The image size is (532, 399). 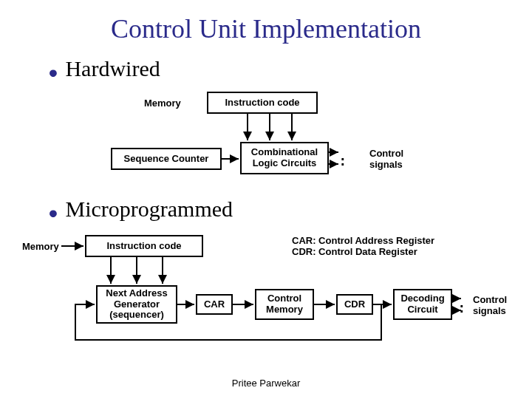 I want to click on section-hardwired: Hardwired, so click(x=112, y=68).